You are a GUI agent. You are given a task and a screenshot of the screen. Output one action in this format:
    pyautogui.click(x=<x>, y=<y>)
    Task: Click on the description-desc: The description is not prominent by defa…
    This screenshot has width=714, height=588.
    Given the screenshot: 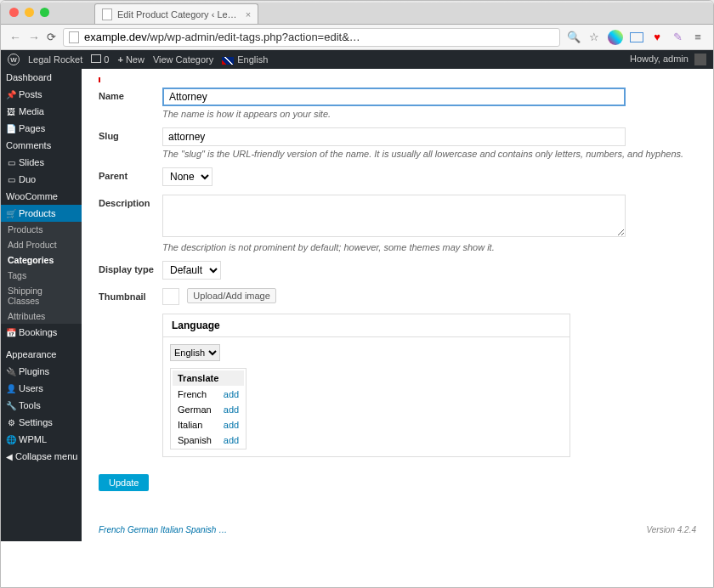 What is the action you would take?
    pyautogui.click(x=429, y=247)
    